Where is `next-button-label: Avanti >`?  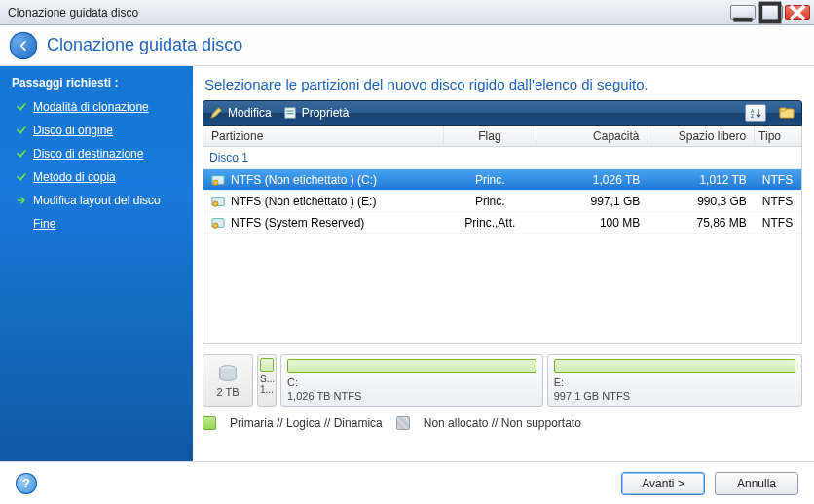
next-button-label: Avanti > is located at coordinates (662, 484).